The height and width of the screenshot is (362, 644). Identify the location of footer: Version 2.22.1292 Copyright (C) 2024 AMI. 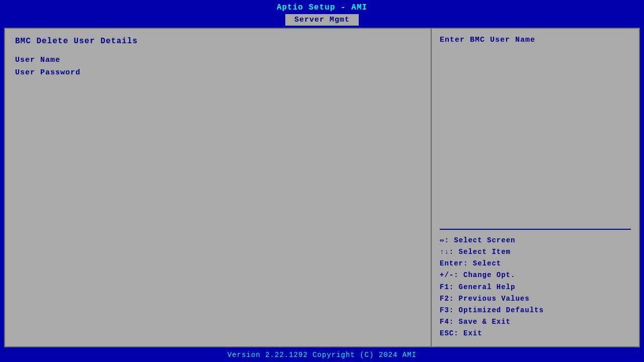
(322, 355).